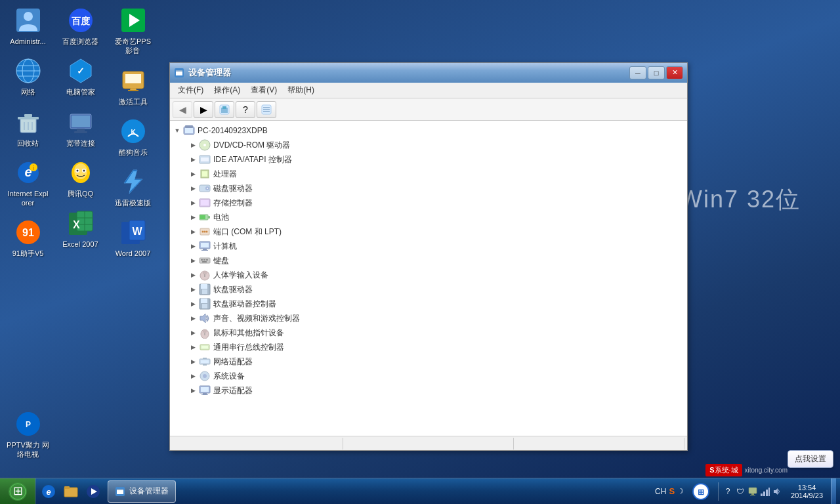 This screenshot has width=840, height=504. What do you see at coordinates (224, 110) in the screenshot?
I see `toolbar-up` at bounding box center [224, 110].